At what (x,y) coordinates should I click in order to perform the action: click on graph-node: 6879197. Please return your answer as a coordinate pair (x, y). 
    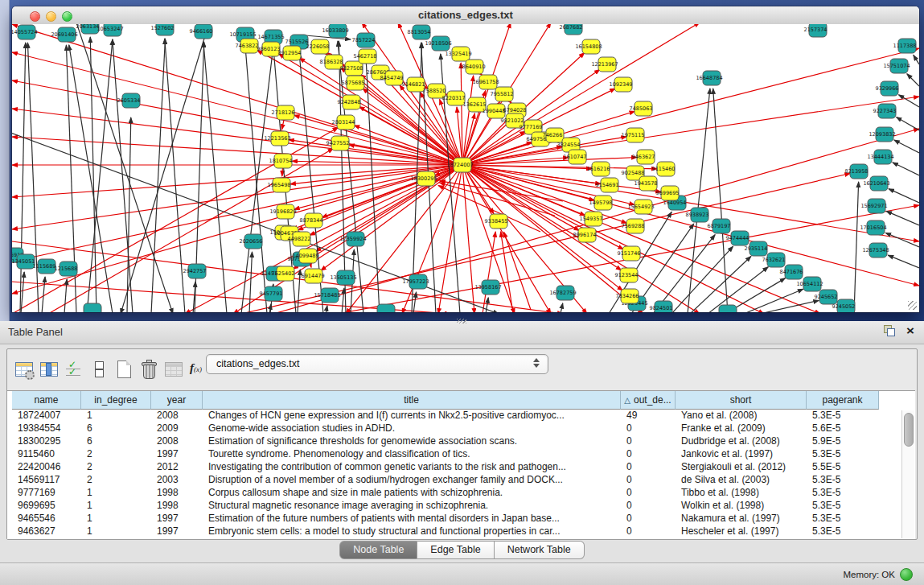
    Looking at the image, I should click on (719, 226).